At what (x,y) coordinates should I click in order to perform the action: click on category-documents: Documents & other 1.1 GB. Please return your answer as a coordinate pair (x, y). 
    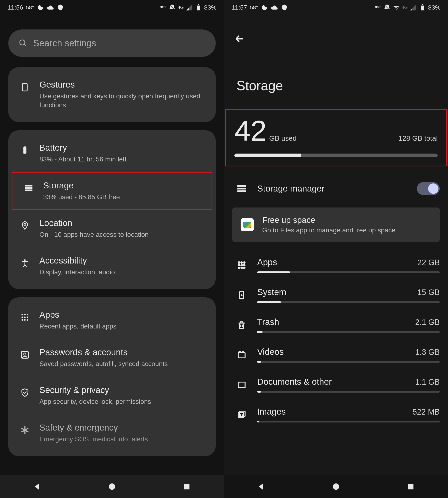
    Looking at the image, I should click on (336, 385).